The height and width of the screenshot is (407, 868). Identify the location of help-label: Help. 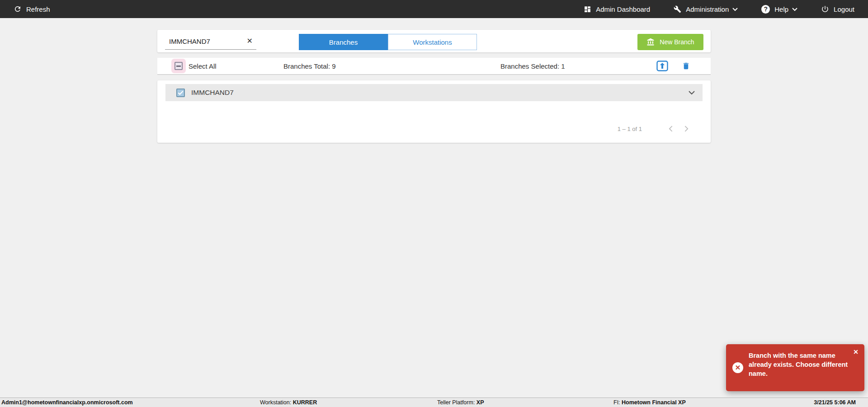
(781, 9).